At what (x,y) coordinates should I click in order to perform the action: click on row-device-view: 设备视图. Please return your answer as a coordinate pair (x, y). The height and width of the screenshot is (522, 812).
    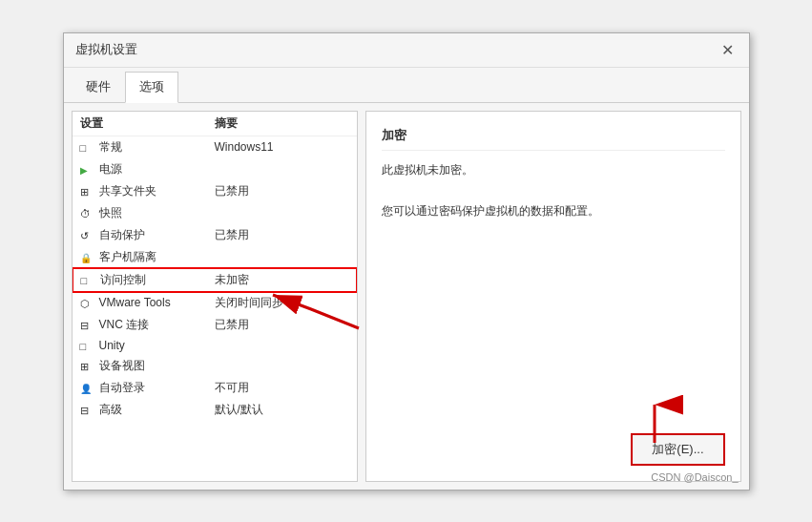
    Looking at the image, I should click on (215, 366).